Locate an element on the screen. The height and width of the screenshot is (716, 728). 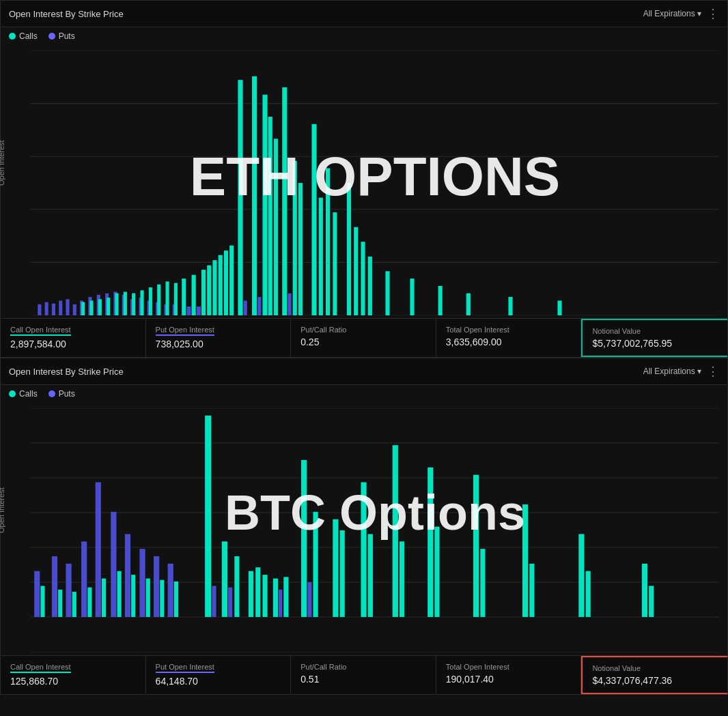
eth-total-oi-value: 3,635,609.00 is located at coordinates (509, 342).